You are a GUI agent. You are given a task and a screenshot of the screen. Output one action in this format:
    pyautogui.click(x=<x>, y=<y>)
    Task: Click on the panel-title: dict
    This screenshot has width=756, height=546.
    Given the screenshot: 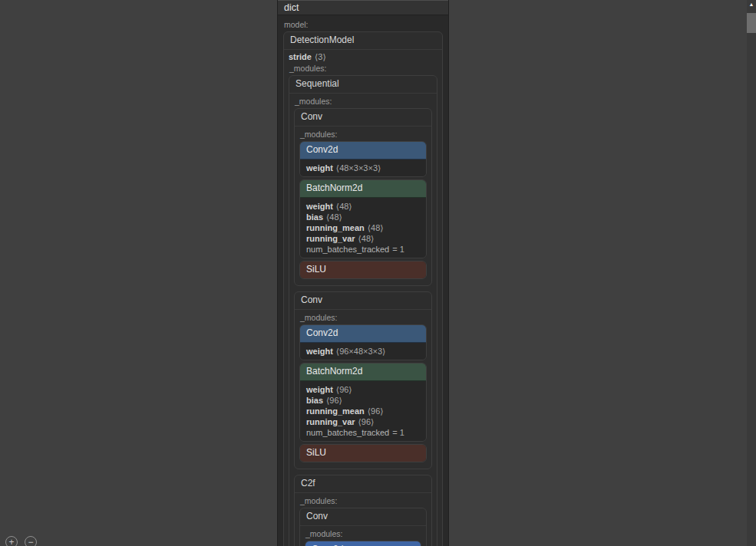 What is the action you would take?
    pyautogui.click(x=292, y=8)
    